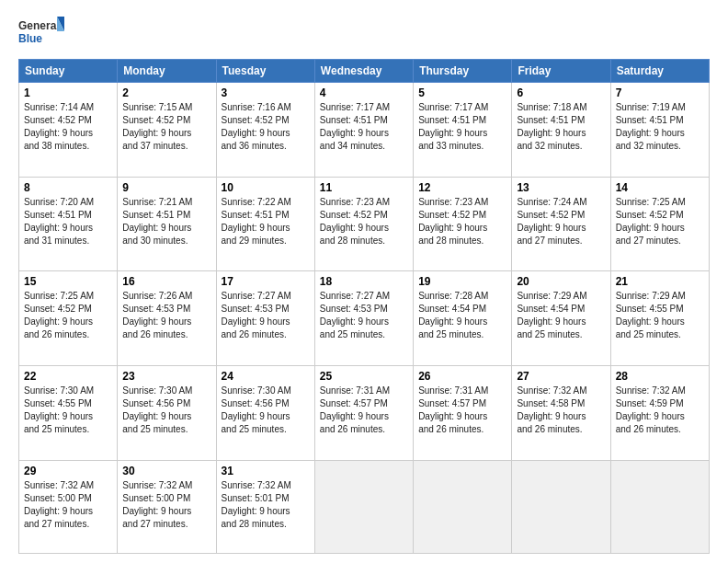 The height and width of the screenshot is (563, 728). What do you see at coordinates (166, 316) in the screenshot?
I see `day-info: Sunrise: 7:26 AMSunset: 4:53 PMDaylight:…` at bounding box center [166, 316].